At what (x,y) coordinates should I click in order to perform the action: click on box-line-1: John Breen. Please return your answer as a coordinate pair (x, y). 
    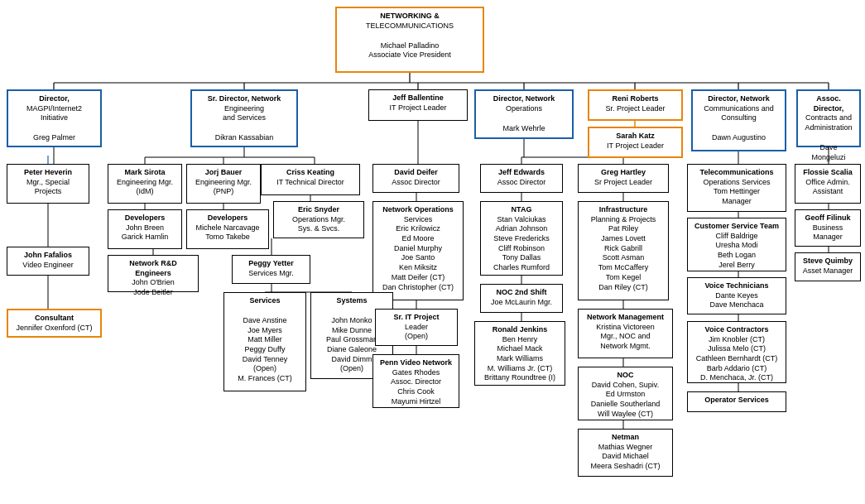
    Looking at the image, I should click on (145, 228).